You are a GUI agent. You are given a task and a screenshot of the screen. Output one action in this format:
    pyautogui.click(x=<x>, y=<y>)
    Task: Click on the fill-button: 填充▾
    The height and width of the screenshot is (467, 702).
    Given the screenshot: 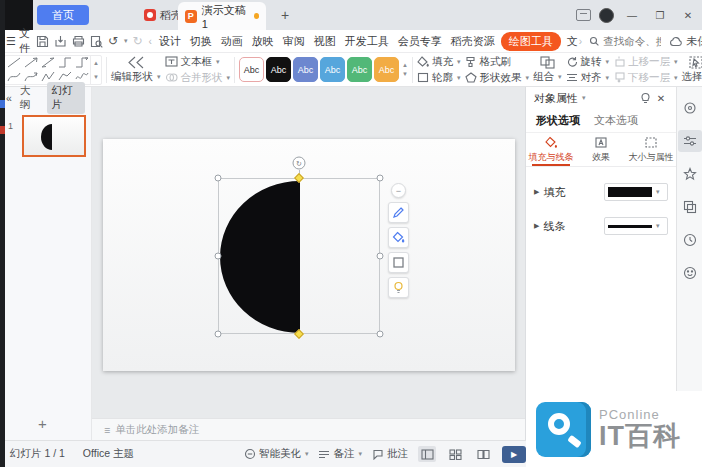 What is the action you would take?
    pyautogui.click(x=439, y=62)
    